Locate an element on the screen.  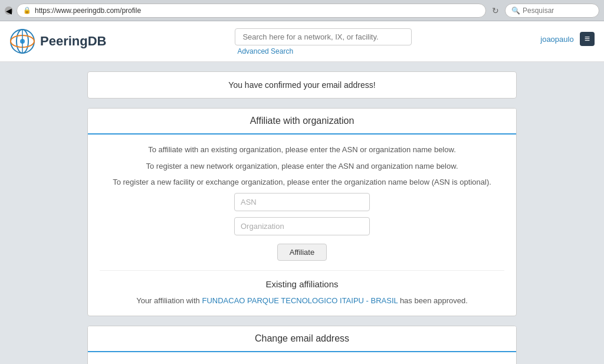
advanced-search-link: Advanced Search is located at coordinates (265, 51).